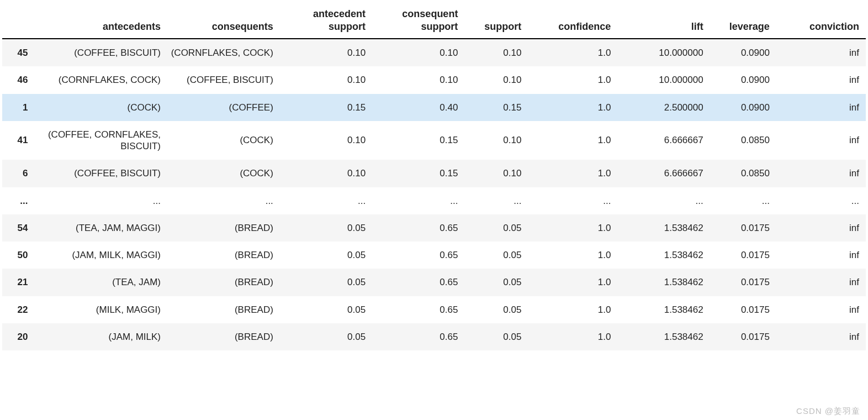 The height and width of the screenshot is (420, 868). What do you see at coordinates (743, 20) in the screenshot?
I see `col-leverage: leverage` at bounding box center [743, 20].